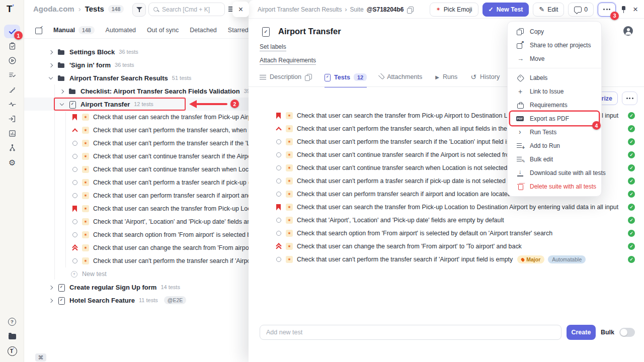 The image size is (644, 362). I want to click on tree-row: Settings Block 36 tests, so click(137, 52).